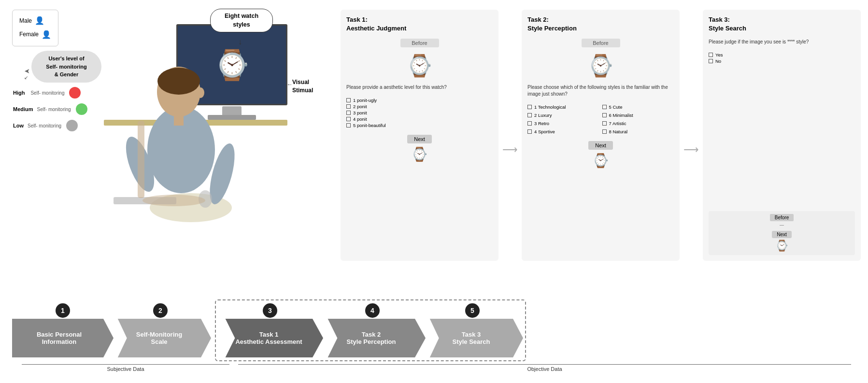 Image resolution: width=868 pixels, height=383 pixels. What do you see at coordinates (711, 55) in the screenshot?
I see `cb-yes` at bounding box center [711, 55].